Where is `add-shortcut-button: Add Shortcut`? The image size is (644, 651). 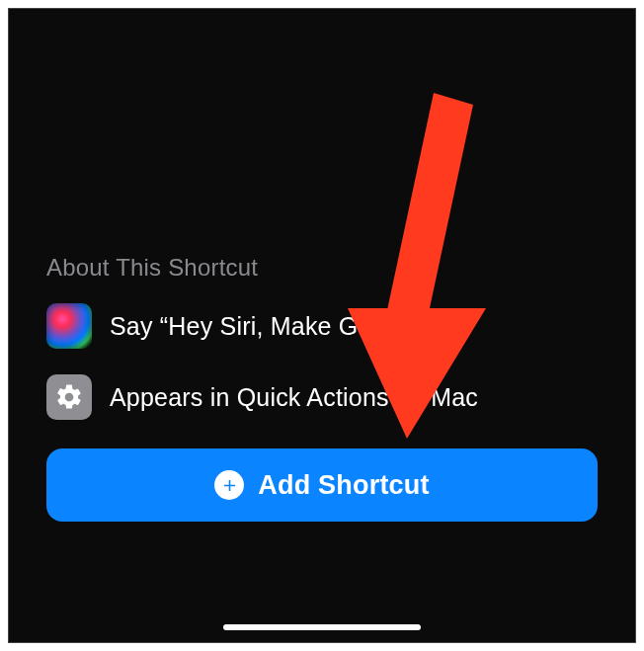
add-shortcut-button: Add Shortcut is located at coordinates (322, 485).